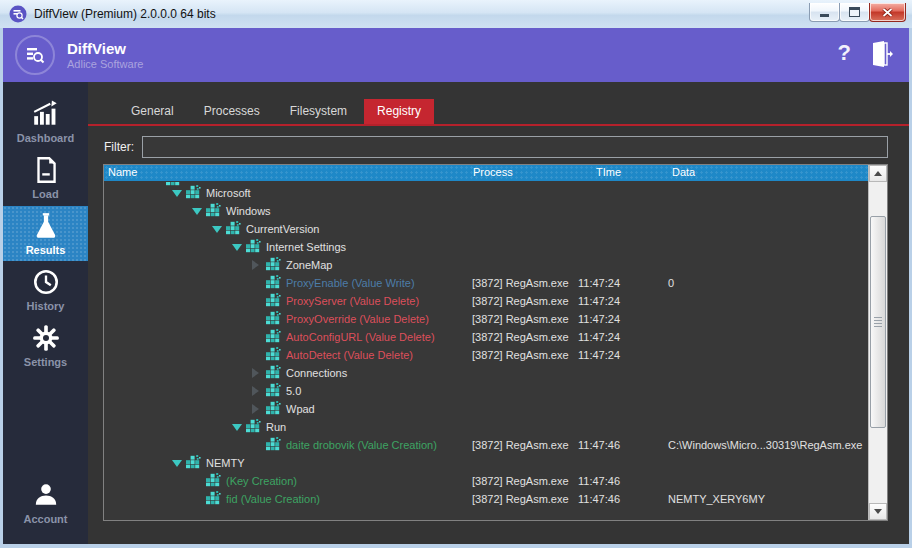  I want to click on sidebar-item-results: Results, so click(46, 234).